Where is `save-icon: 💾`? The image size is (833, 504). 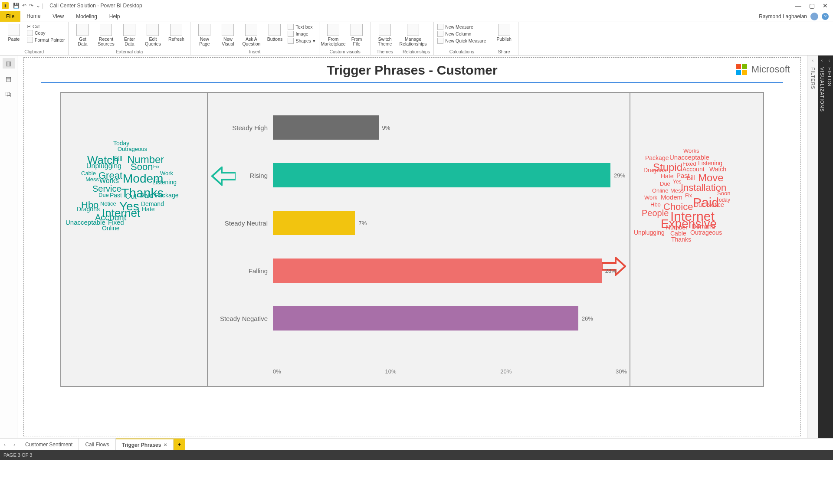 save-icon: 💾 is located at coordinates (16, 6).